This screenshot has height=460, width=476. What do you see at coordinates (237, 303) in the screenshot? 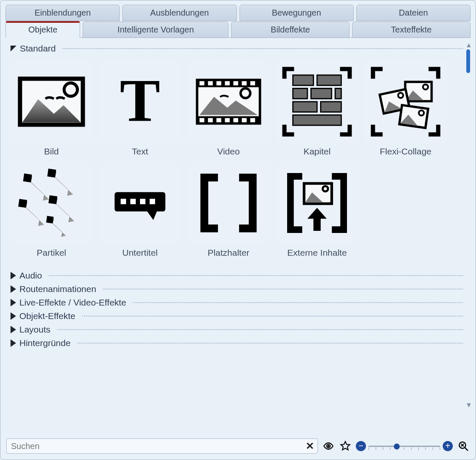
I see `section-header-live-effekte: Live-Effekte / Video-Effekte` at bounding box center [237, 303].